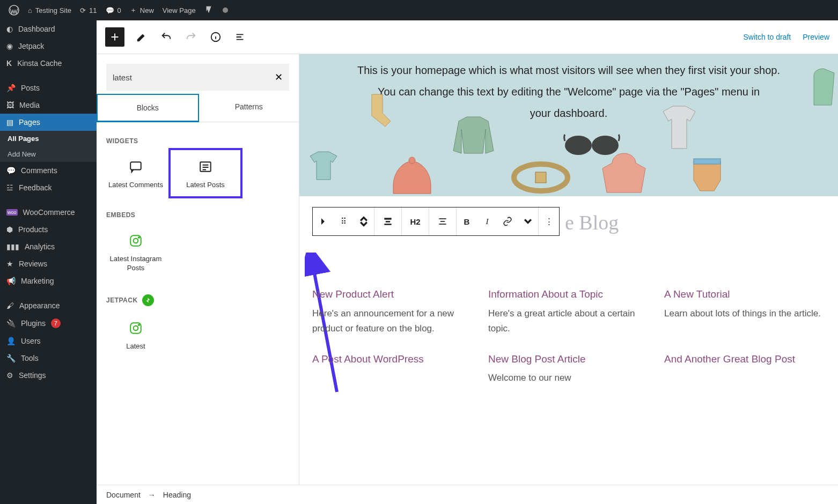 The height and width of the screenshot is (504, 838). I want to click on post-title-link: And Another Great Blog Post, so click(730, 359).